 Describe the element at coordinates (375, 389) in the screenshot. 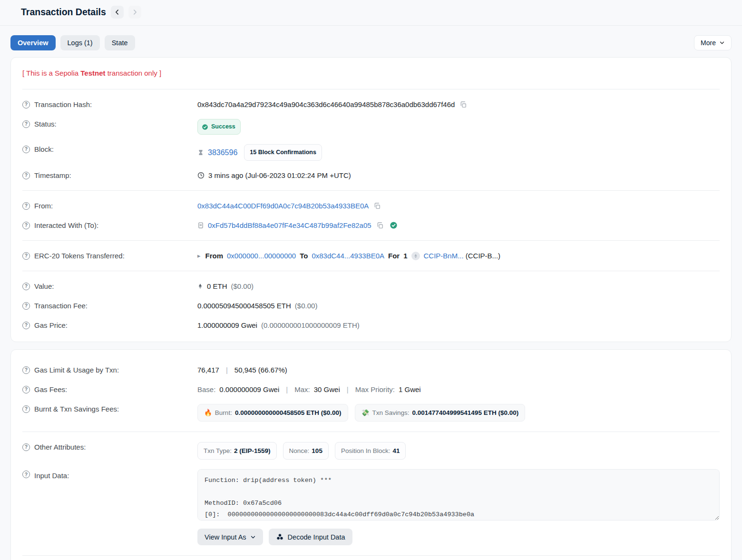

I see `max-priority-label: Max Priority:` at that location.